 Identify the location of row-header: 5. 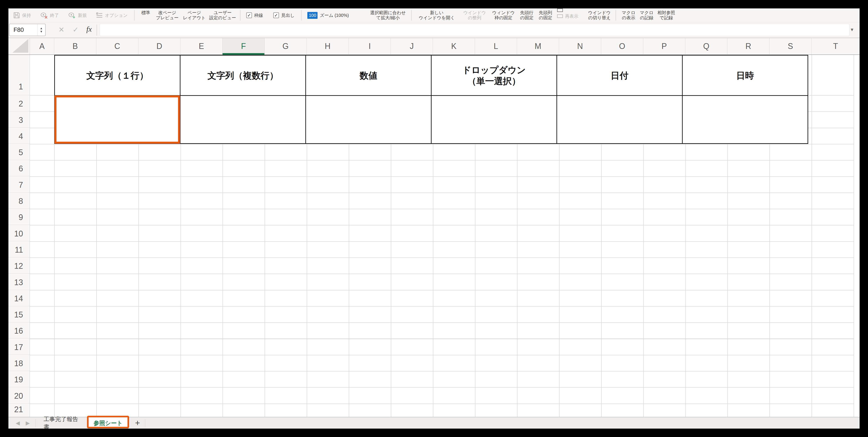
(19, 152).